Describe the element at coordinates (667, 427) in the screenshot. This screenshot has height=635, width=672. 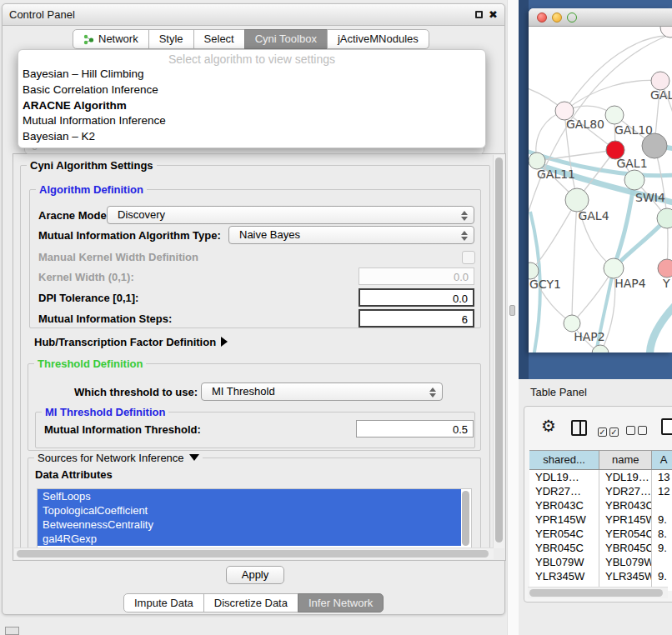
I see `new-table-icon` at that location.